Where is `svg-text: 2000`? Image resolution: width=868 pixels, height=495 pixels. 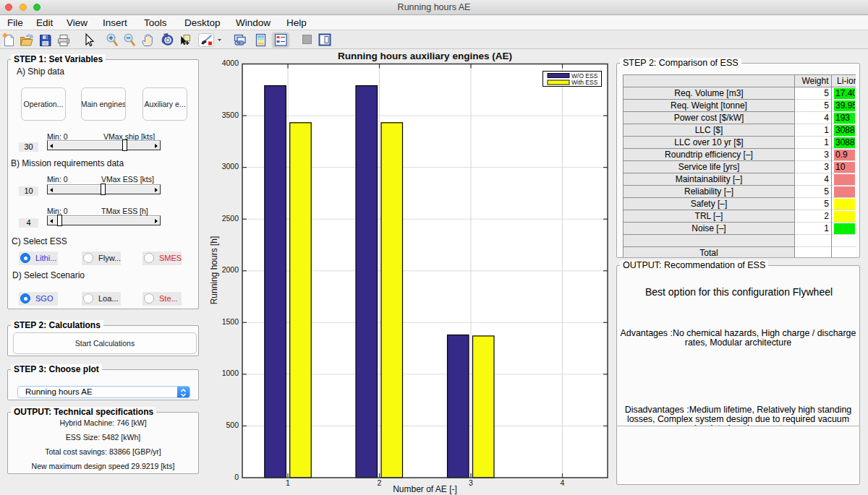
svg-text: 2000 is located at coordinates (231, 270).